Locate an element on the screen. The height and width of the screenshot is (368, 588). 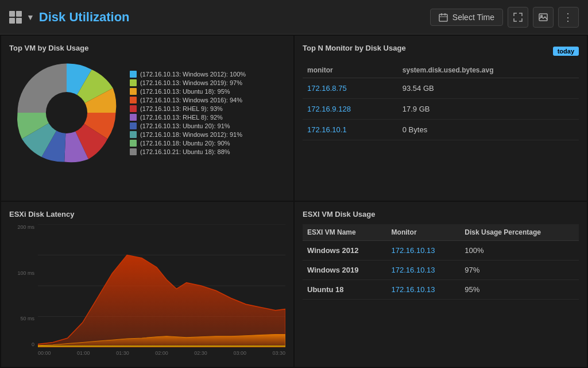
expand-button is located at coordinates (518, 17).